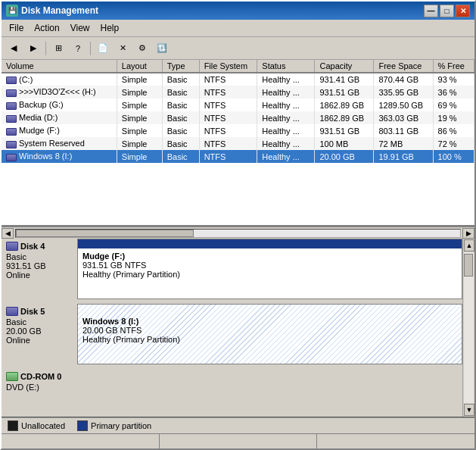  What do you see at coordinates (142, 48) in the screenshot?
I see `settings-button: ⚙` at bounding box center [142, 48].